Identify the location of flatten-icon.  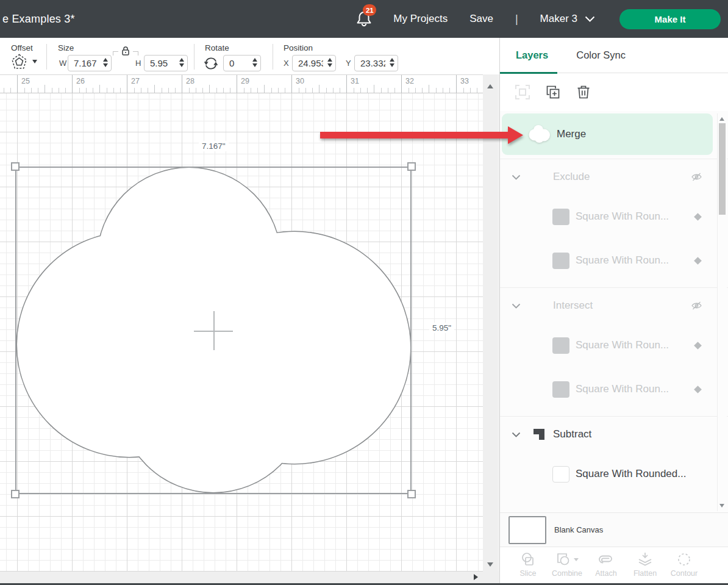
(645, 559).